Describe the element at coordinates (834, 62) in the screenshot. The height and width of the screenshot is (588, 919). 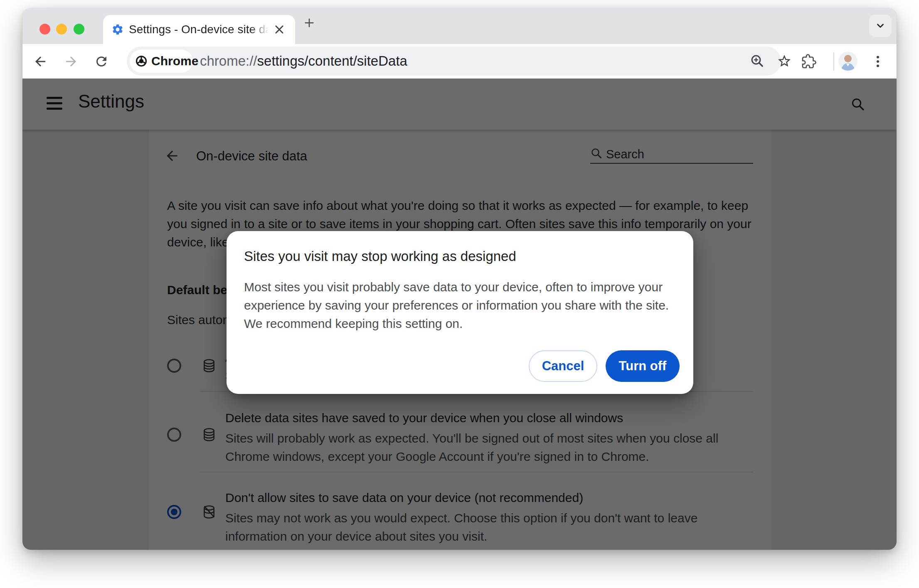
I see `toolbar-divider` at that location.